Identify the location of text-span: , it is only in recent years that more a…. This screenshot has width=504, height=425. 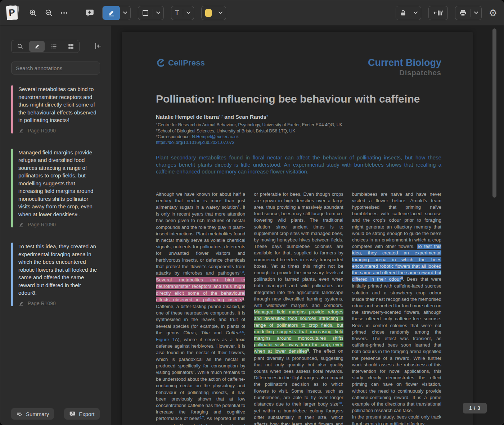
(201, 240).